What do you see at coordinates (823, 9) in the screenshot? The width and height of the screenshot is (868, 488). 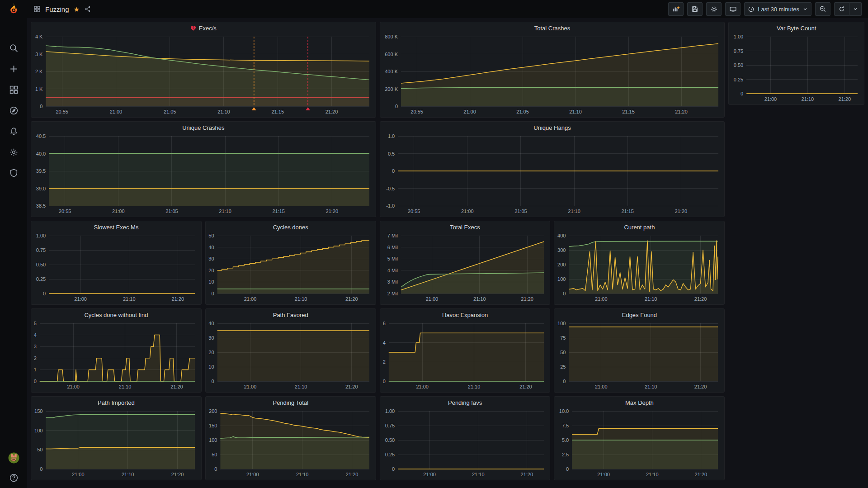 I see `zoom-out-button` at bounding box center [823, 9].